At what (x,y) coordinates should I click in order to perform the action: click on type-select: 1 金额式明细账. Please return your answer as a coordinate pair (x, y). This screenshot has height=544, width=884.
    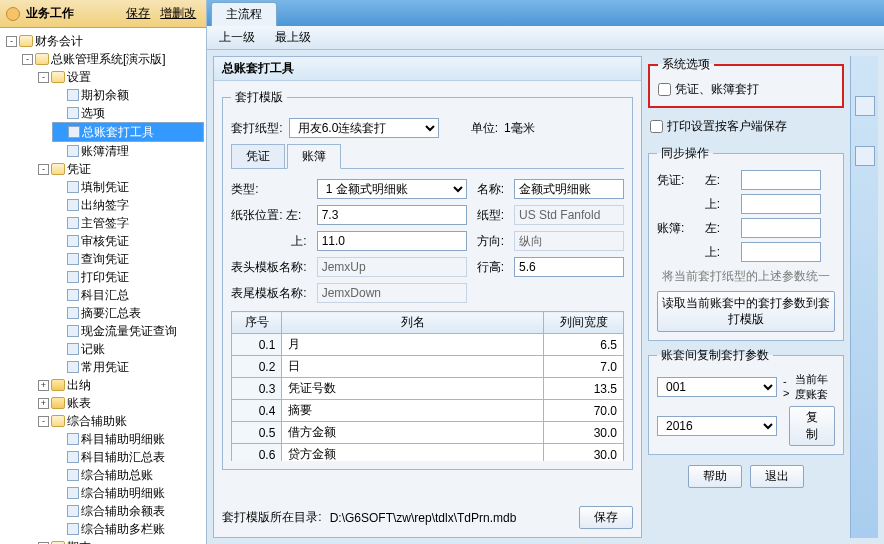
    Looking at the image, I should click on (392, 189).